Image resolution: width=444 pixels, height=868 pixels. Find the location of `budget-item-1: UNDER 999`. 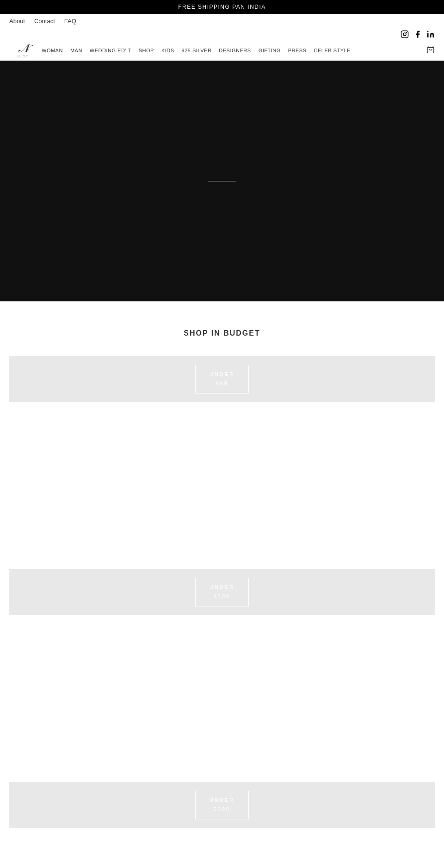

budget-item-1: UNDER 999 is located at coordinates (222, 379).